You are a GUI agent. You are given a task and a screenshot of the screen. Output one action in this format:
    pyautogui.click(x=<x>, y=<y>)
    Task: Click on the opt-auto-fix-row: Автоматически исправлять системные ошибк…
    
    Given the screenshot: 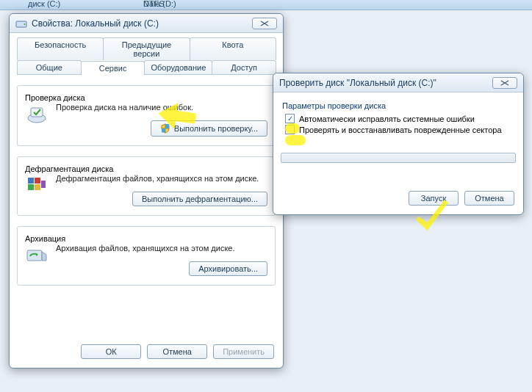 What is the action you would take?
    pyautogui.click(x=398, y=119)
    